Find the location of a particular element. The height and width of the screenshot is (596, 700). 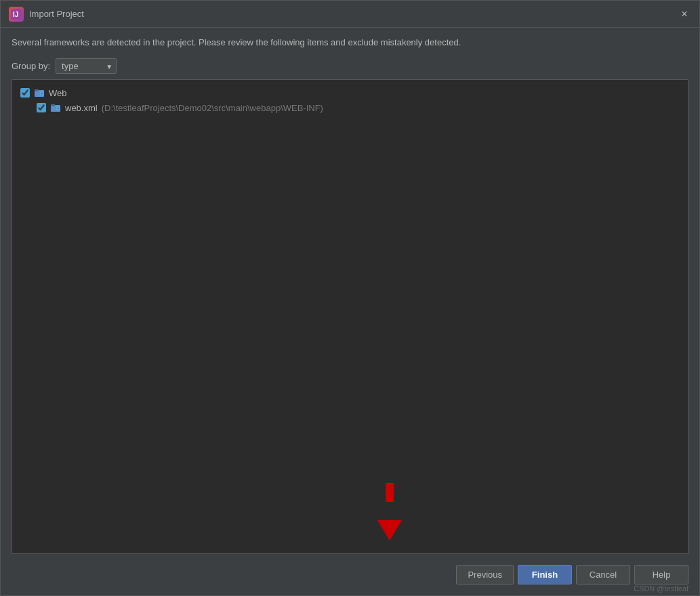

watermark-text: CSDN @testleaf is located at coordinates (661, 589).